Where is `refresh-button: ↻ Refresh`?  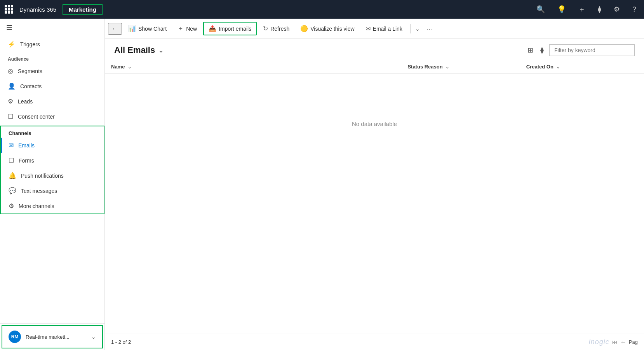
refresh-button: ↻ Refresh is located at coordinates (276, 29).